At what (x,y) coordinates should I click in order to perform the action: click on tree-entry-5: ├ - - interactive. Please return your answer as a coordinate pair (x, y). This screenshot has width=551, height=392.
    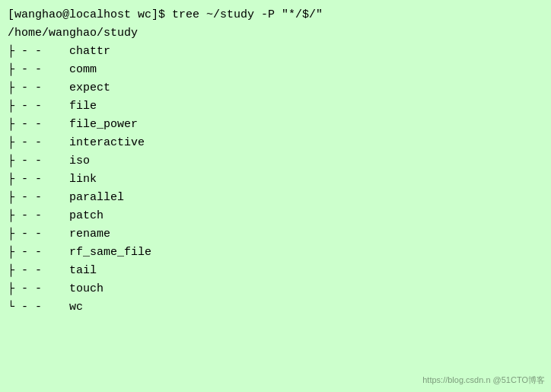
    Looking at the image, I should click on (276, 143).